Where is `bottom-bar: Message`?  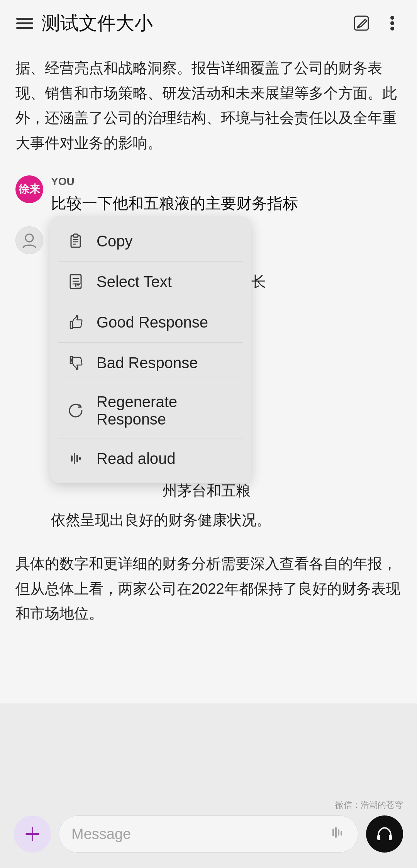 bottom-bar: Message is located at coordinates (208, 838).